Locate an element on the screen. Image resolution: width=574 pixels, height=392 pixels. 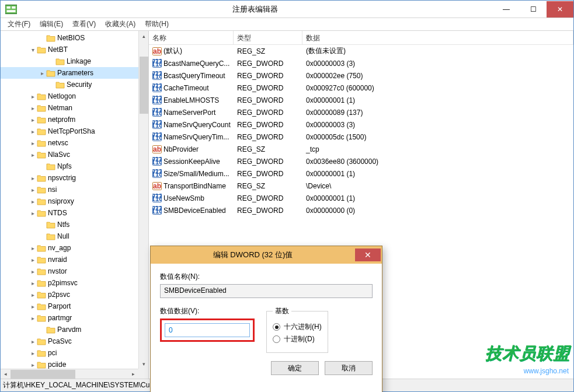
tree-item: ▸p2pimsvc is located at coordinates (75, 283).